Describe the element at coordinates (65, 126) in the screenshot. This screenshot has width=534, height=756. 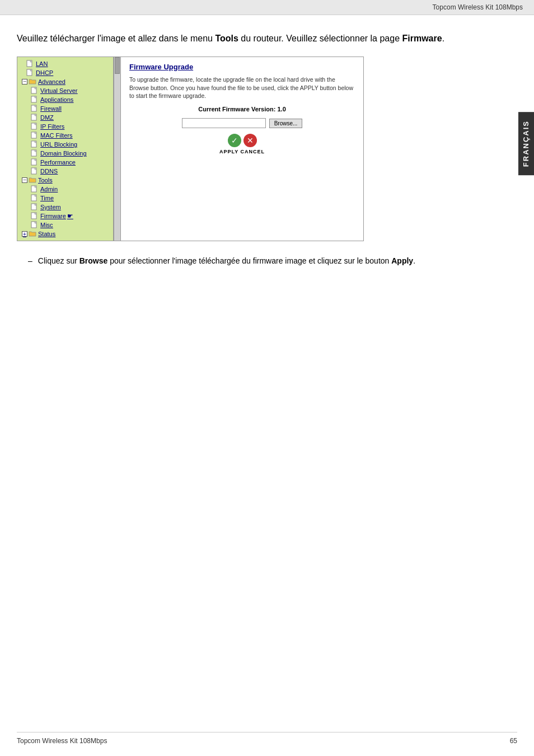
I see `nav-item-ip-filters: IP Filters` at that location.